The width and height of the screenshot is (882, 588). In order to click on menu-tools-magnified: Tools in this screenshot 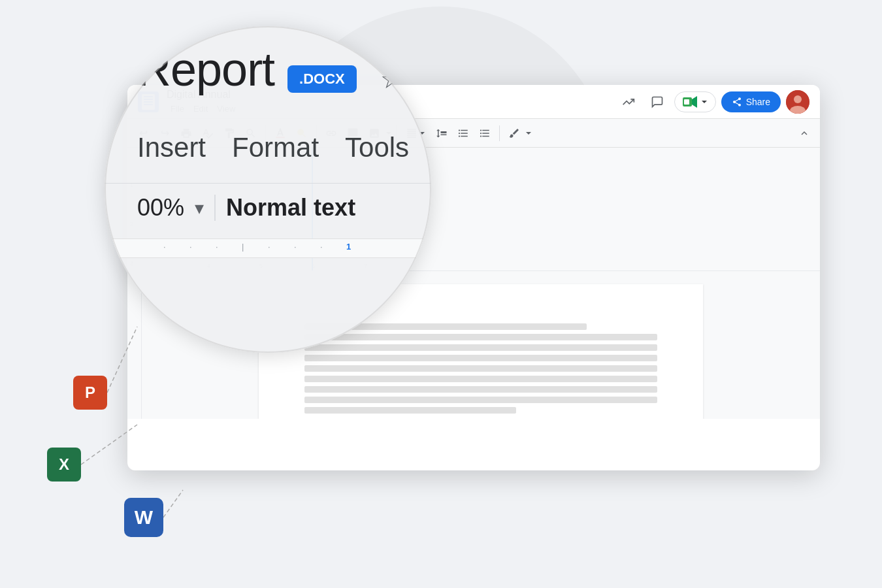, I will do `click(377, 148)`.